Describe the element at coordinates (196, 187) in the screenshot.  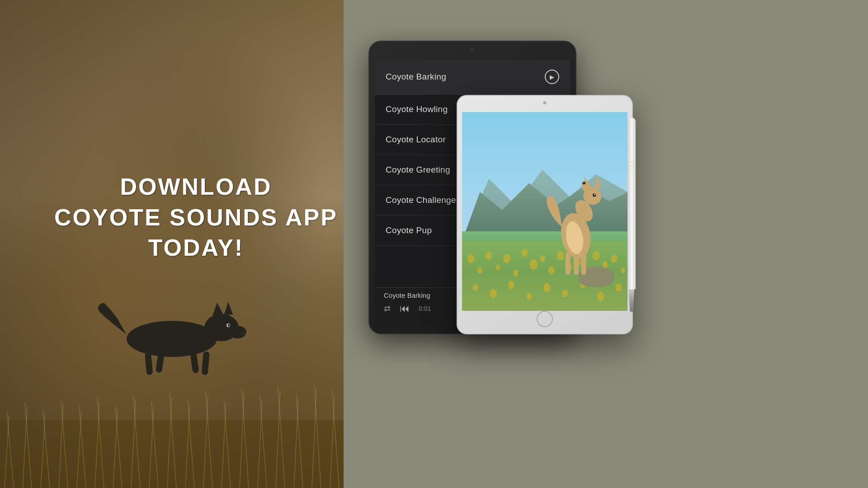
I see `headline-line1: DOWNLOAD` at that location.